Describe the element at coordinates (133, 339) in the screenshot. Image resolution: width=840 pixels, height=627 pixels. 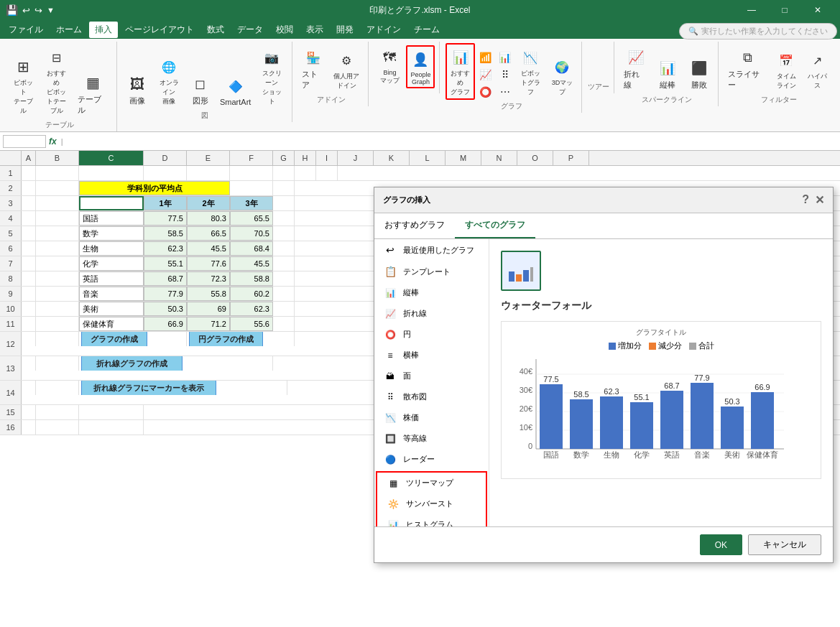
I see `cell-macro1: グラフの作成` at that location.